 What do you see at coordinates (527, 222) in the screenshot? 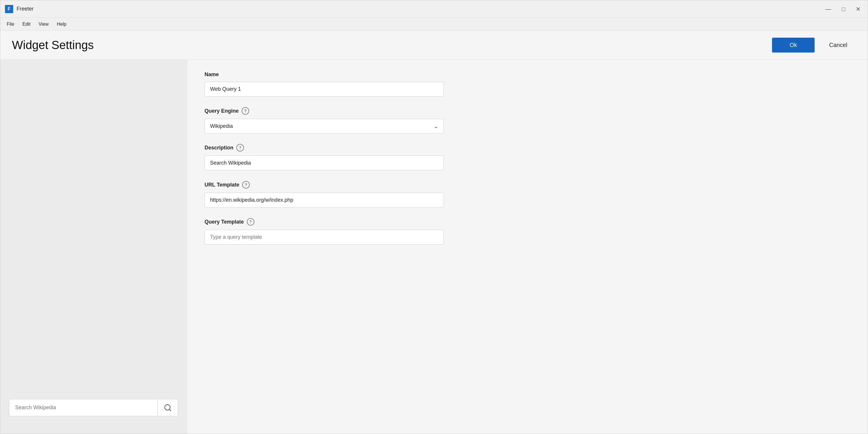
I see `query-template-label: Query Template ?` at bounding box center [527, 222].